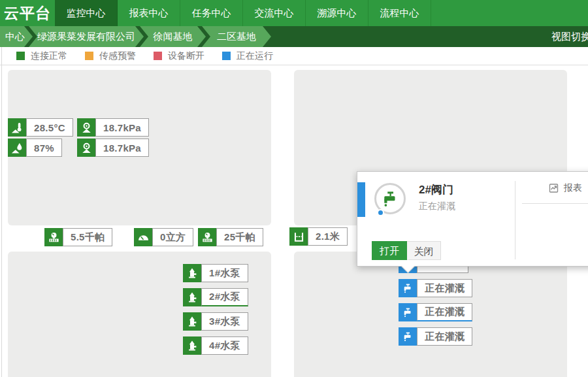  What do you see at coordinates (172, 237) in the screenshot?
I see `sensor-value: 0立方` at bounding box center [172, 237].